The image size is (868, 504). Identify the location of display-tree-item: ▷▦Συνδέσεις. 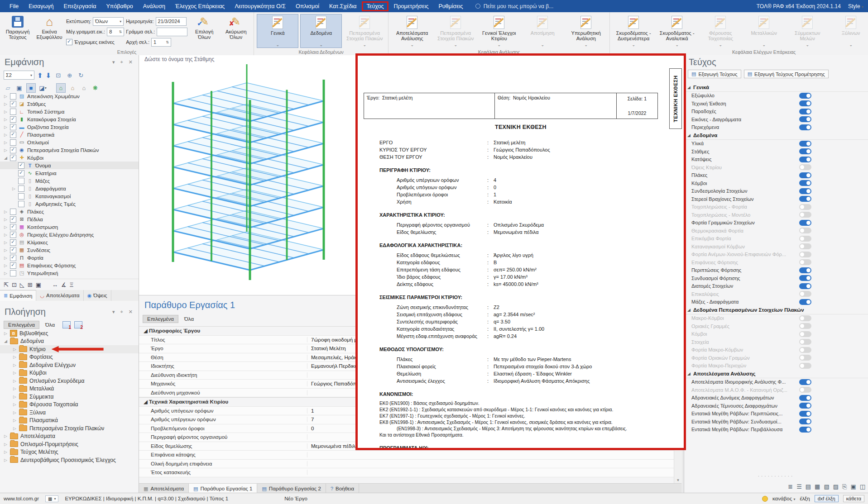
(69, 250).